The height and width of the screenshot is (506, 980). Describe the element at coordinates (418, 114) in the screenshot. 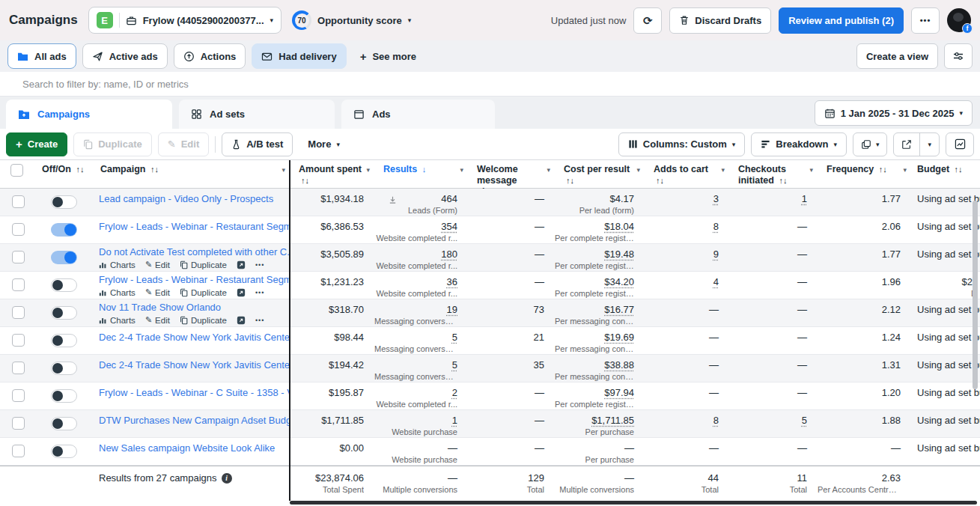

I see `tab-ads: Ads` at that location.